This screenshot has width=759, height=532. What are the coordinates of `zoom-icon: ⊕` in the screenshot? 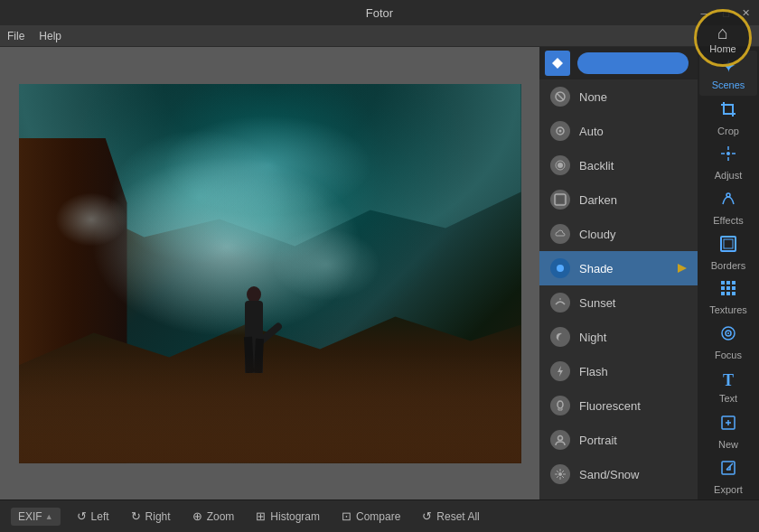 It's located at (197, 517).